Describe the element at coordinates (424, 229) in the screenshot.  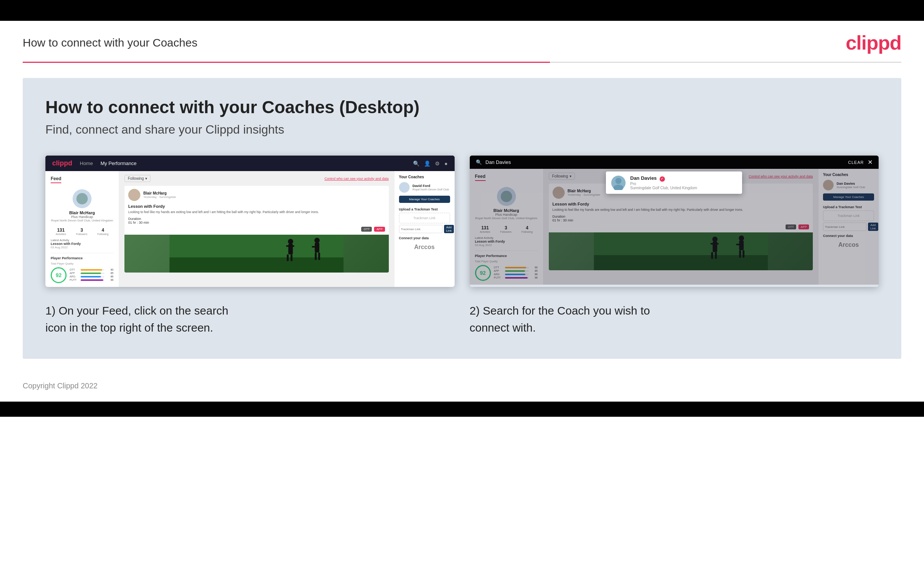
I see `right-panel-1: Your Coaches David Ford Royal North Devo…` at that location.